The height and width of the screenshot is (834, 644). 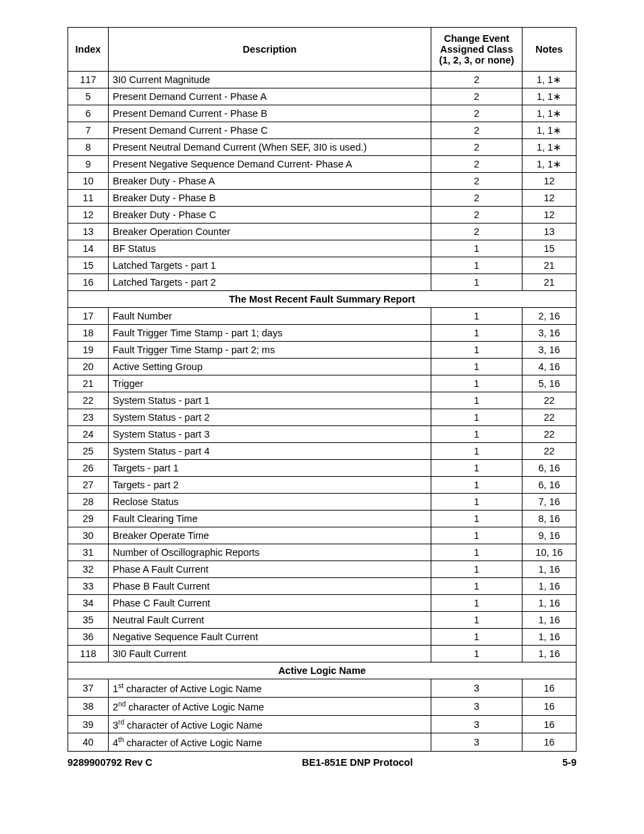 What do you see at coordinates (323, 435) in the screenshot?
I see `table-row: 24System Status - part 3122` at bounding box center [323, 435].